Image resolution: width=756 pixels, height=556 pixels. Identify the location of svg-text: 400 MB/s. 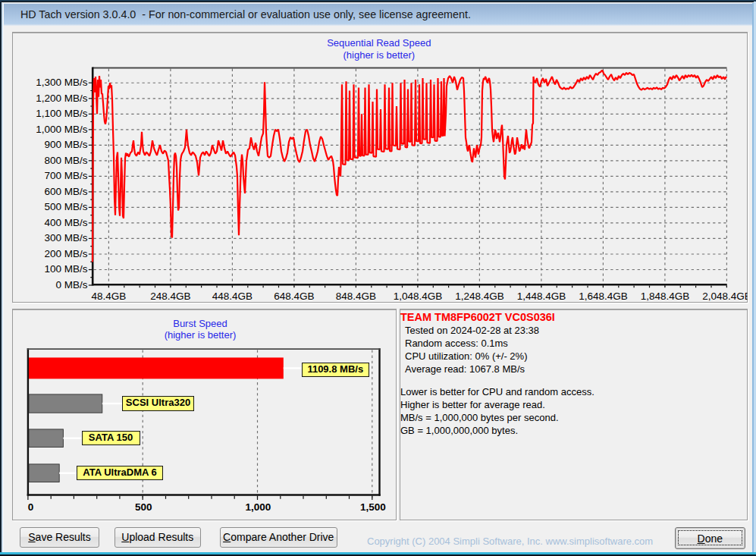
(65, 223).